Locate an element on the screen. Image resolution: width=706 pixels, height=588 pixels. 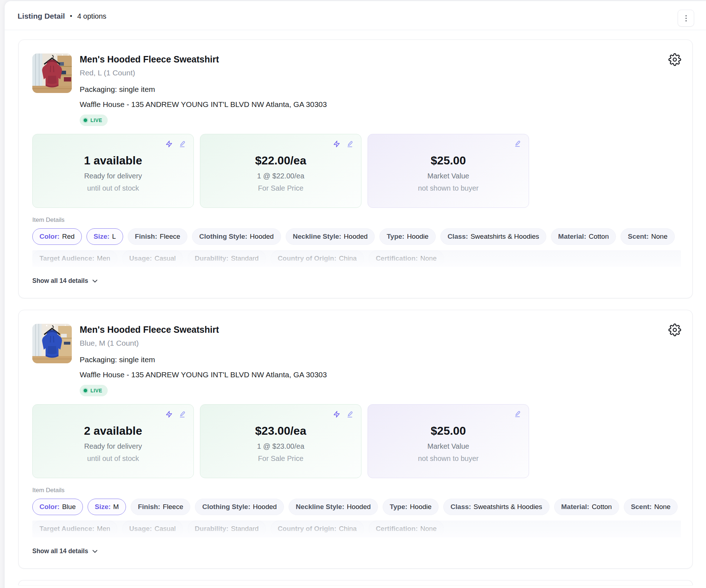
detail-tag-neckline-style: Neckline Style:Hooded is located at coordinates (333, 507).